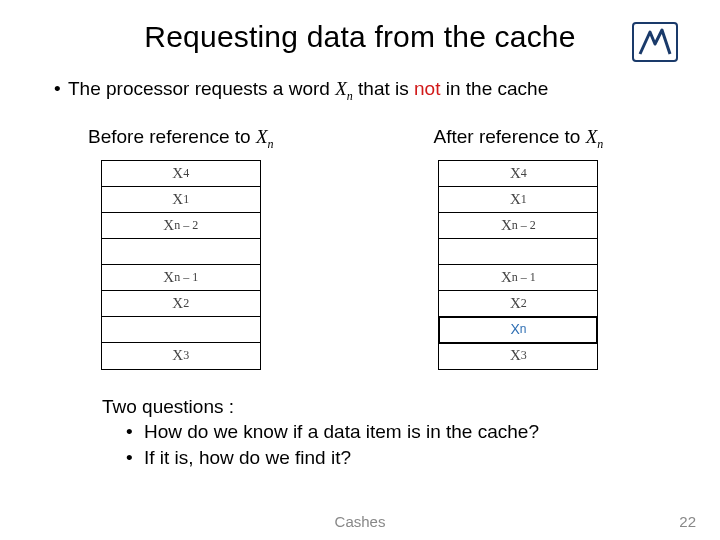  I want to click on before-column: Before reference to Xn X4X1Xn – 2Xn – 1X…, so click(181, 248).